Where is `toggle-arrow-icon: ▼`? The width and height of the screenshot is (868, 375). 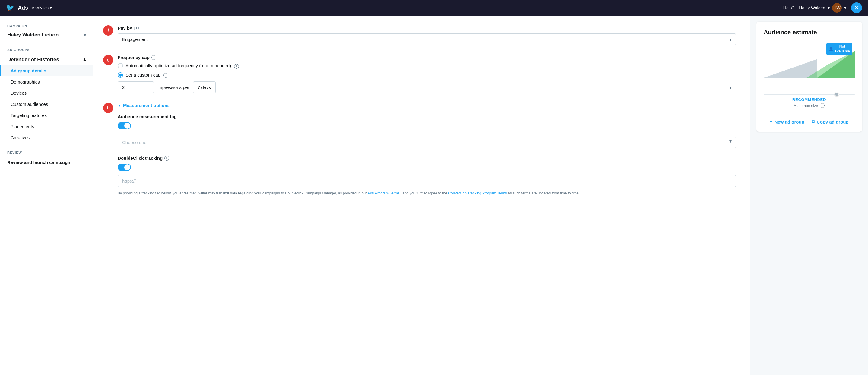 toggle-arrow-icon: ▼ is located at coordinates (119, 105).